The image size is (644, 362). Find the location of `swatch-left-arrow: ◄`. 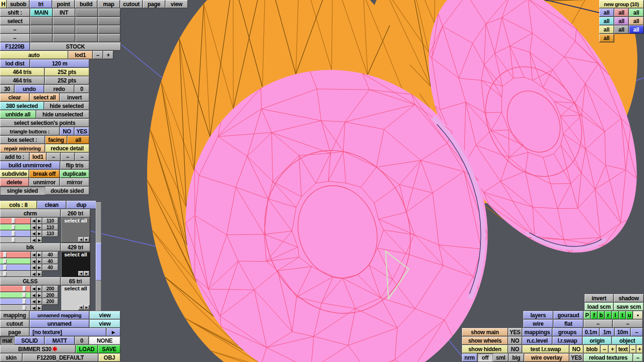

swatch-left-arrow: ◄ is located at coordinates (81, 307).